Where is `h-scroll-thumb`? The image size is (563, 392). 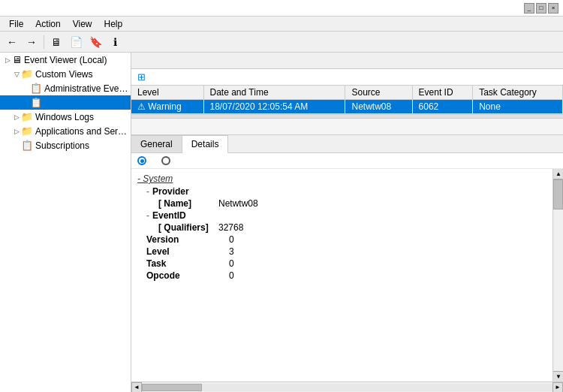
h-scroll-thumb is located at coordinates (172, 387).